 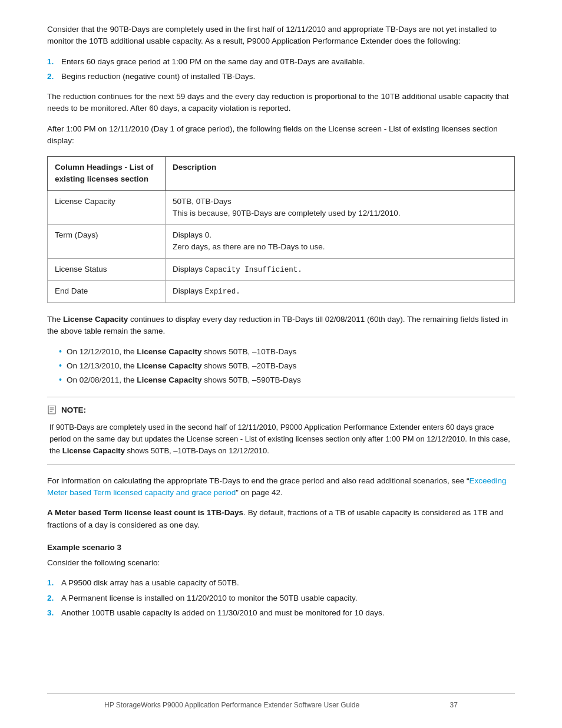 What do you see at coordinates (210, 598) in the screenshot?
I see `example-text-2: A Permanent license is installed on 11/2…` at bounding box center [210, 598].